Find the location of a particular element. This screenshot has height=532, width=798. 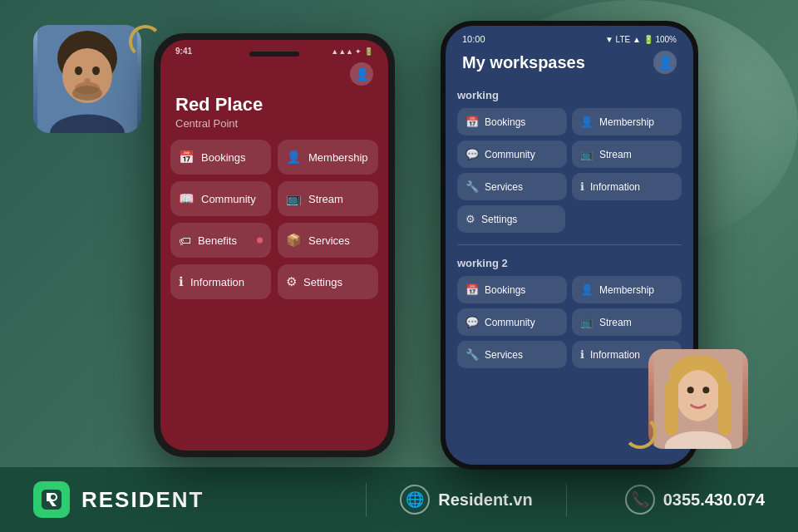

phone1-information-button: ℹ Information is located at coordinates (221, 282).